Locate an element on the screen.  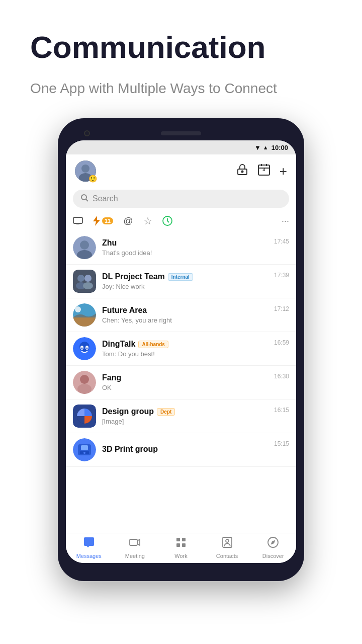
user-avatar: 🙂 is located at coordinates (85, 171).